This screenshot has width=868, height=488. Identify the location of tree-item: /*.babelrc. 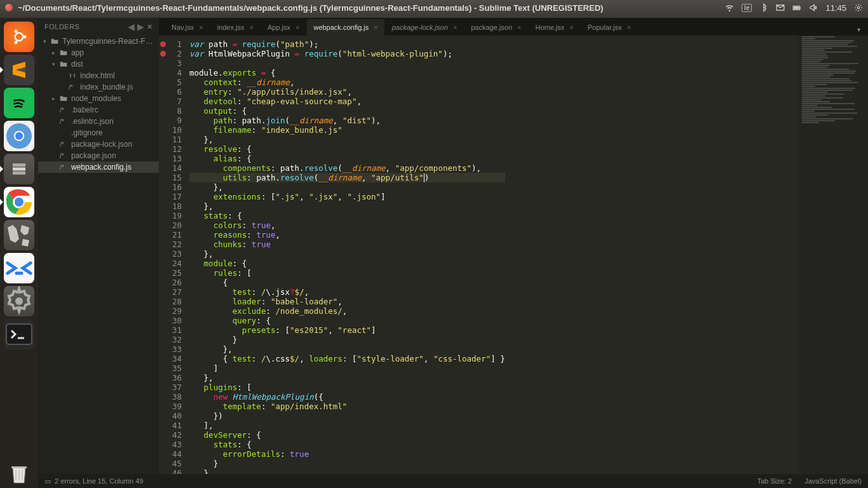
(98, 110).